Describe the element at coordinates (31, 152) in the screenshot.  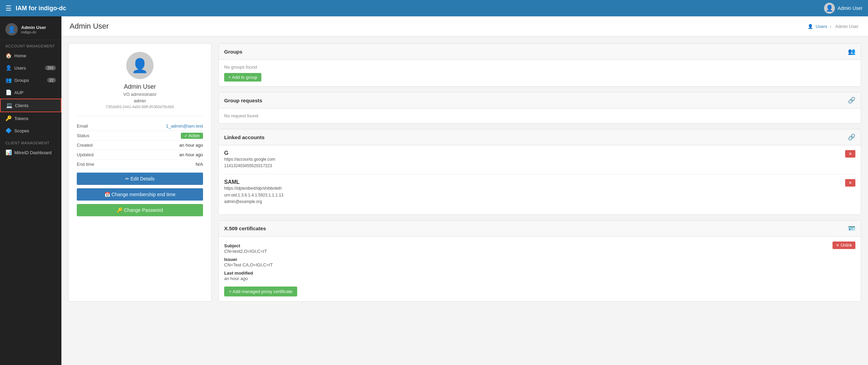
I see `sidebar-item-mitreid: 📊 MitreID Dashboard` at that location.